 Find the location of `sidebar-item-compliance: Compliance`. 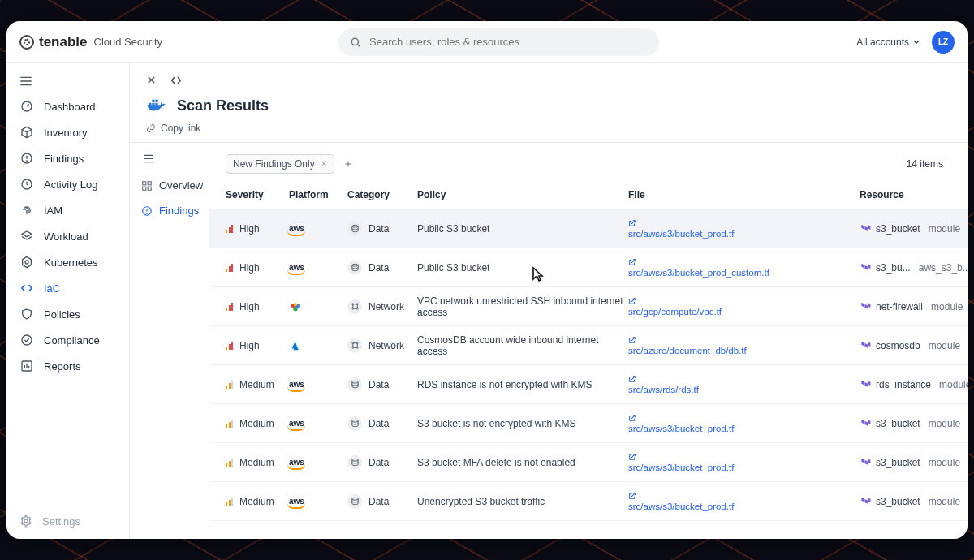

sidebar-item-compliance: Compliance is located at coordinates (68, 340).